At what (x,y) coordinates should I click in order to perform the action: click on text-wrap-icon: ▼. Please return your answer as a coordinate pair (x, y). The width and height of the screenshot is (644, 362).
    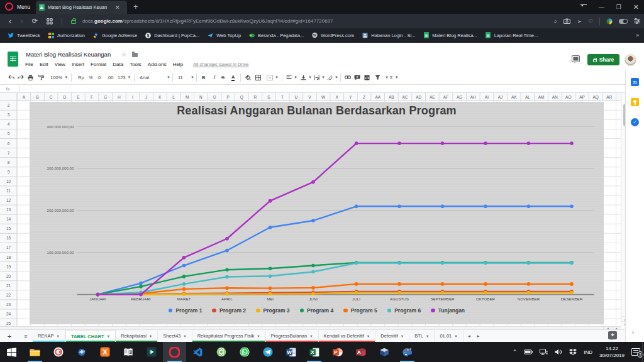
    Looking at the image, I should click on (319, 77).